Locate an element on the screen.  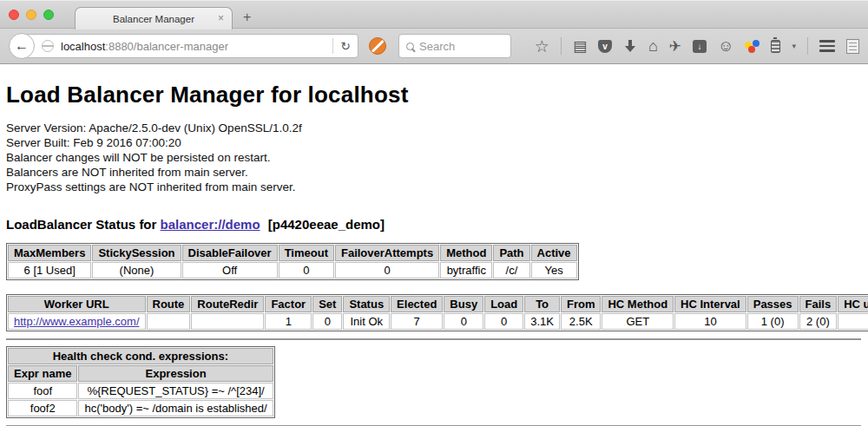
section-divider is located at coordinates (434, 339).